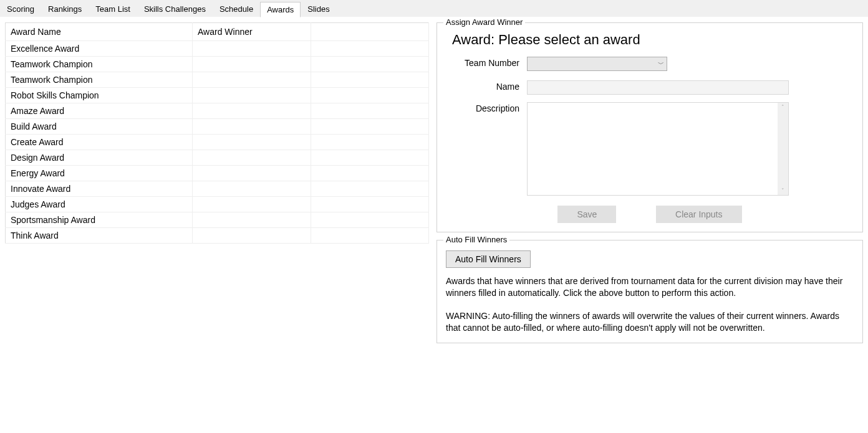 Image resolution: width=868 pixels, height=433 pixels. What do you see at coordinates (217, 236) in the screenshot?
I see `table-row: Think Award` at bounding box center [217, 236].